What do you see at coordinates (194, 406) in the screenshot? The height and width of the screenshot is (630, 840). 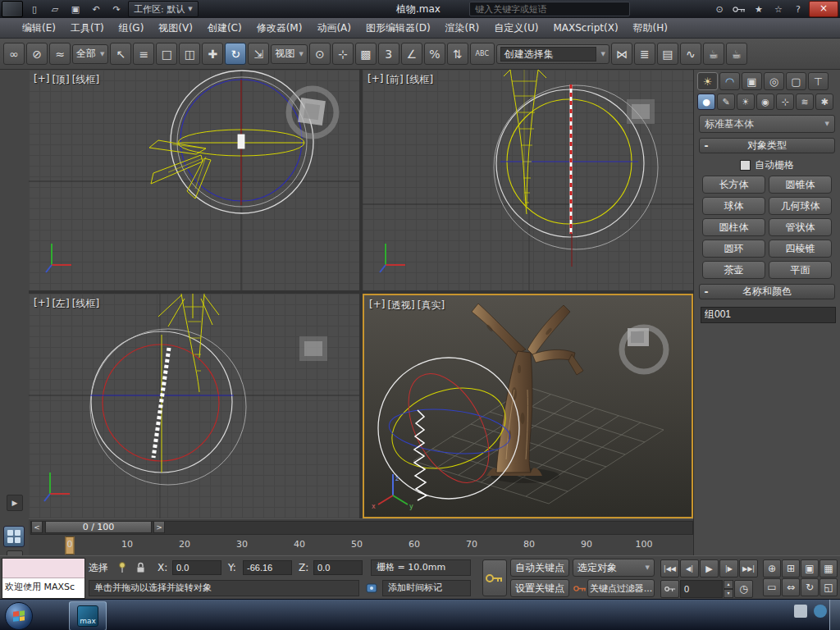 I see `viewport-canvas-left` at bounding box center [194, 406].